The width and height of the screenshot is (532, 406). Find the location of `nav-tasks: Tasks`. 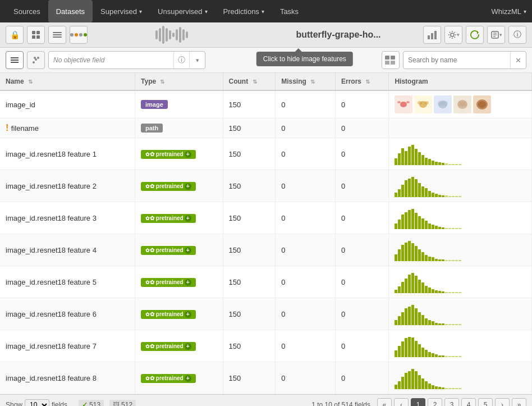

nav-tasks: Tasks is located at coordinates (290, 11).